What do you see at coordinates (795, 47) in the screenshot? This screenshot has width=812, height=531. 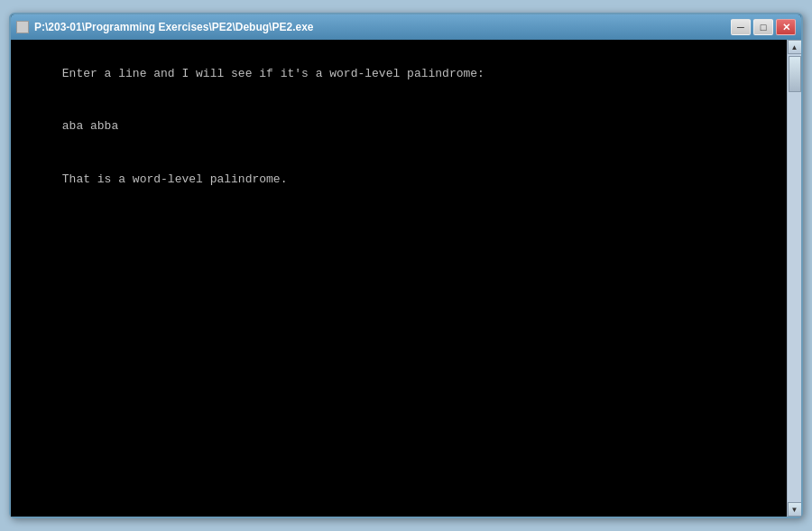 I see `scroll-up-button: ▲` at bounding box center [795, 47].